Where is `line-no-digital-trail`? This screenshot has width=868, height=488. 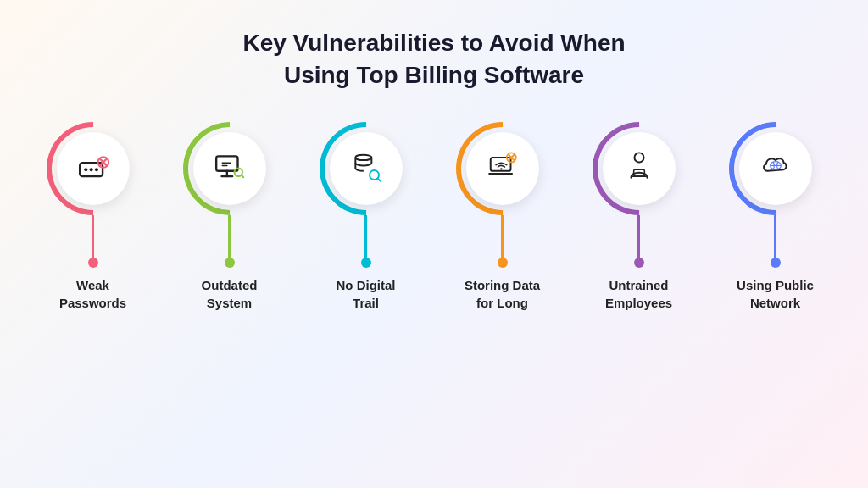
line-no-digital-trail is located at coordinates (366, 236).